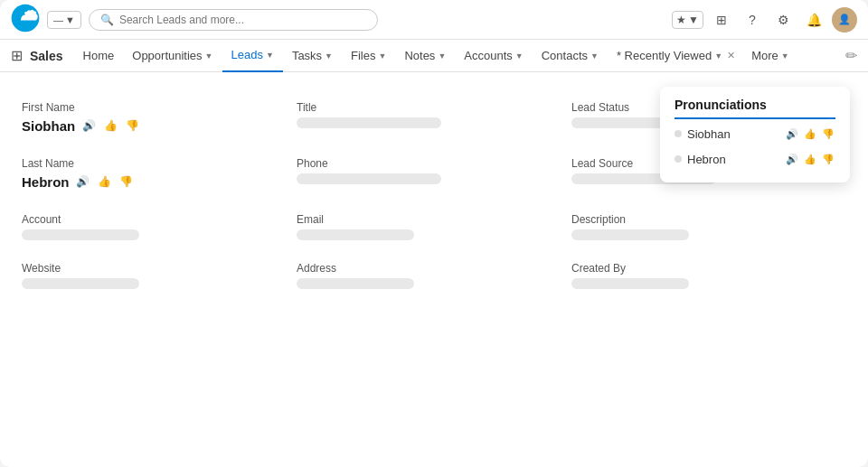 The height and width of the screenshot is (467, 868). I want to click on accounts-chevron-icon: ▼, so click(519, 56).